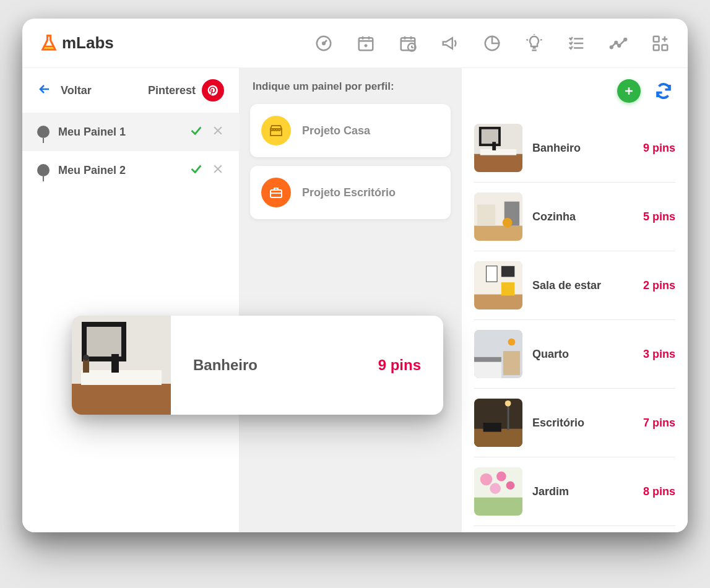 The width and height of the screenshot is (710, 588). What do you see at coordinates (366, 43) in the screenshot?
I see `calendar-plus-icon` at bounding box center [366, 43].